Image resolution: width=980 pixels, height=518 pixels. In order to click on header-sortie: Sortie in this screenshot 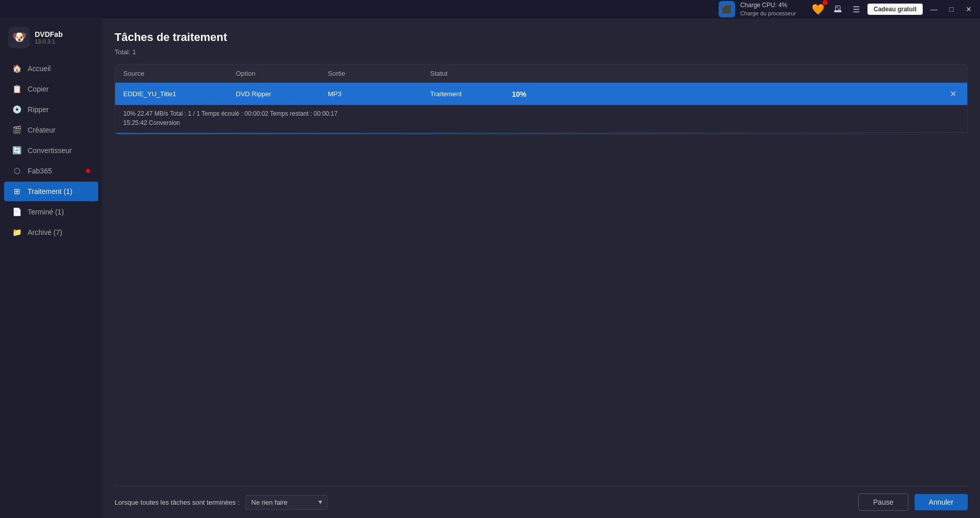, I will do `click(379, 74)`.